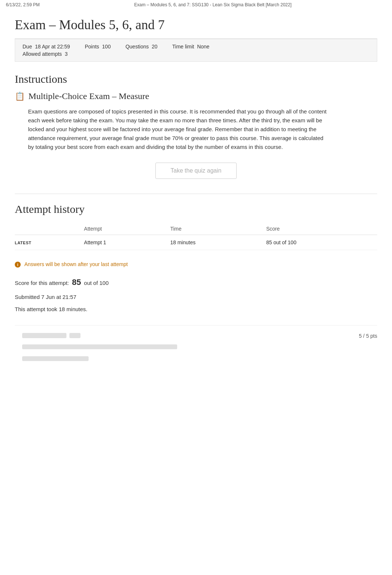  What do you see at coordinates (368, 336) in the screenshot?
I see `question-points: 5 / 5 pts` at bounding box center [368, 336].